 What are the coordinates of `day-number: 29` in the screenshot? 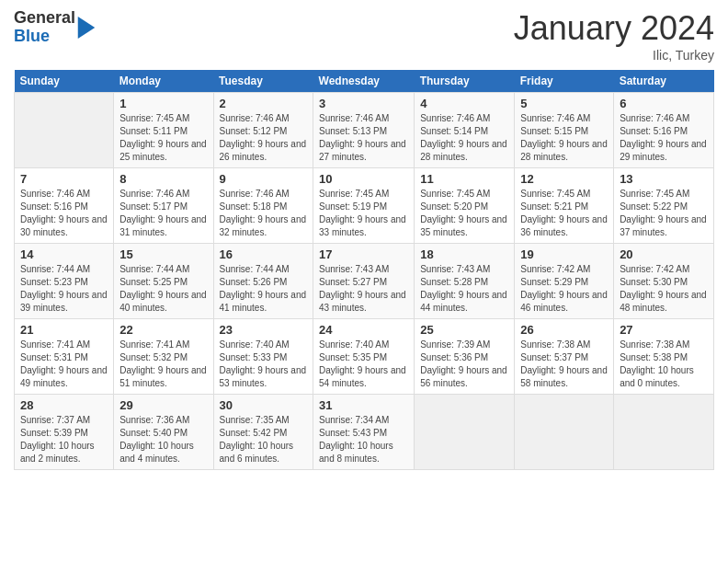 It's located at (164, 405).